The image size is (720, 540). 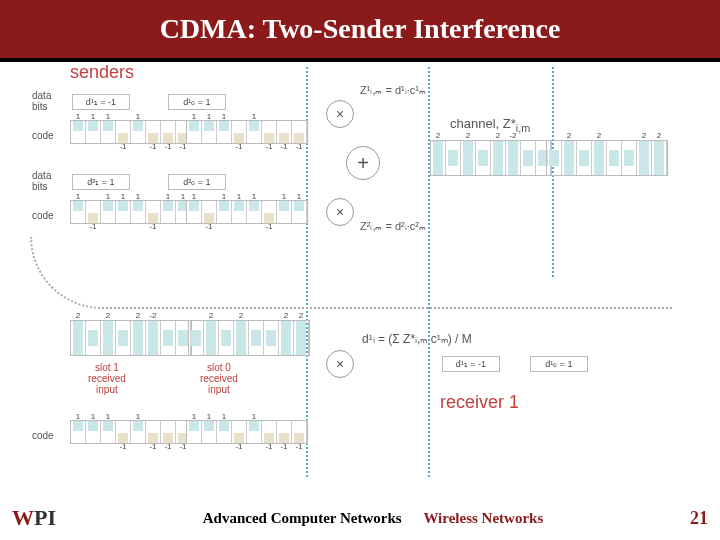 What do you see at coordinates (302, 518) in the screenshot?
I see `footer-course: Advanced Computer Networks` at bounding box center [302, 518].